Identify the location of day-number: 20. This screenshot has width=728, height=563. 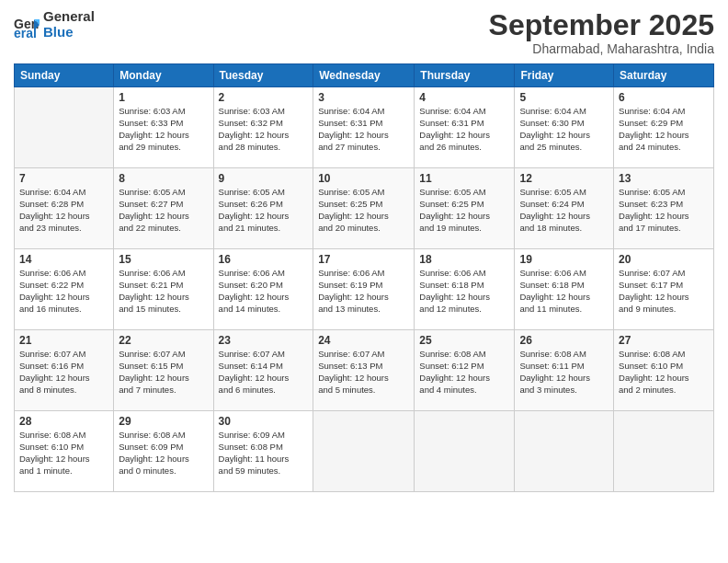
(664, 259).